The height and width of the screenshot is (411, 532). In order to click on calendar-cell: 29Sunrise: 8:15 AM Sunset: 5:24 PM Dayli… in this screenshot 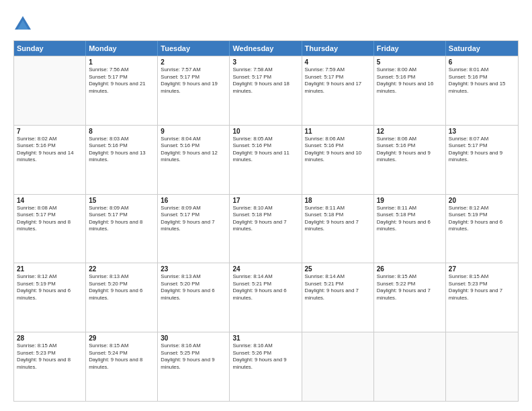, I will do `click(122, 367)`.